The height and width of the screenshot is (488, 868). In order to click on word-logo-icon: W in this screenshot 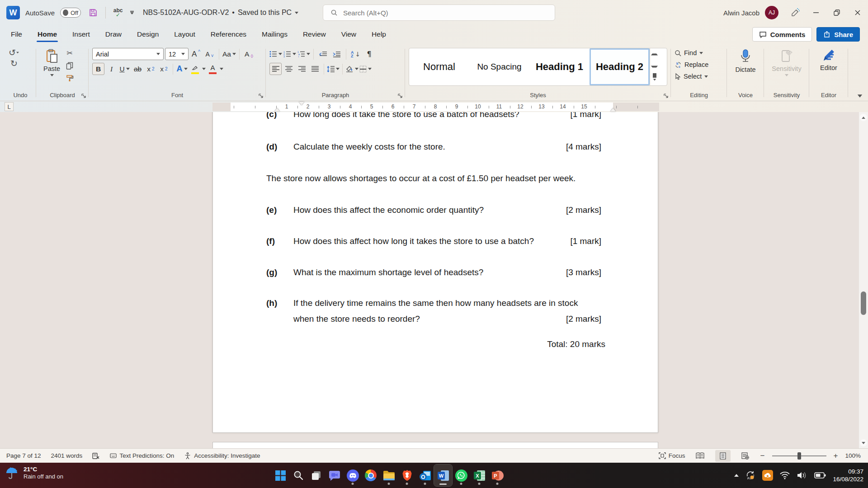, I will do `click(13, 13)`.